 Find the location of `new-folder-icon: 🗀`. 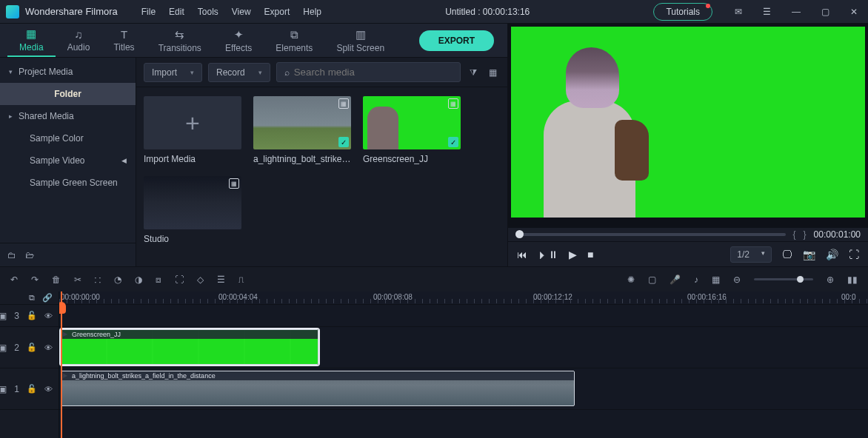

new-folder-icon: 🗀 is located at coordinates (12, 255).